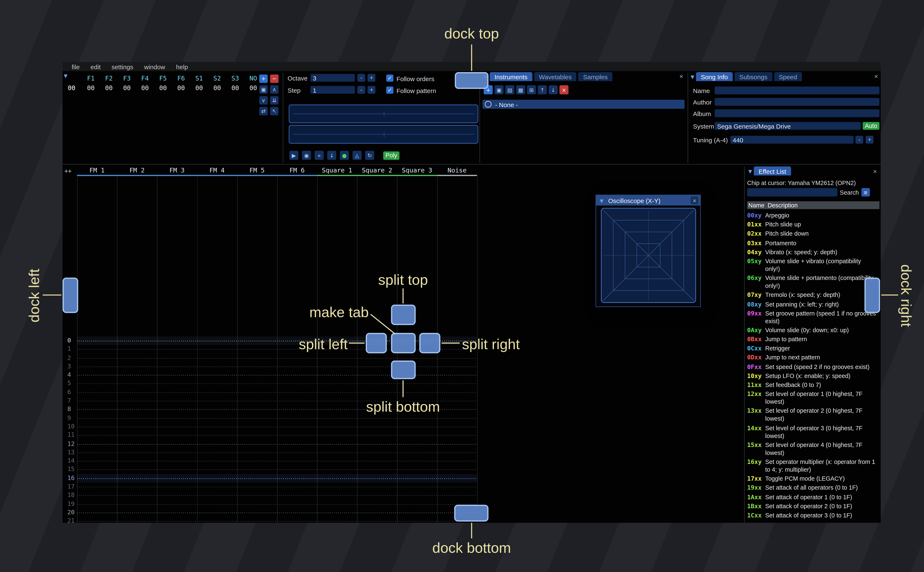 This screenshot has width=924, height=572. What do you see at coordinates (869, 140) in the screenshot?
I see `tuning-increase-button: +` at bounding box center [869, 140].